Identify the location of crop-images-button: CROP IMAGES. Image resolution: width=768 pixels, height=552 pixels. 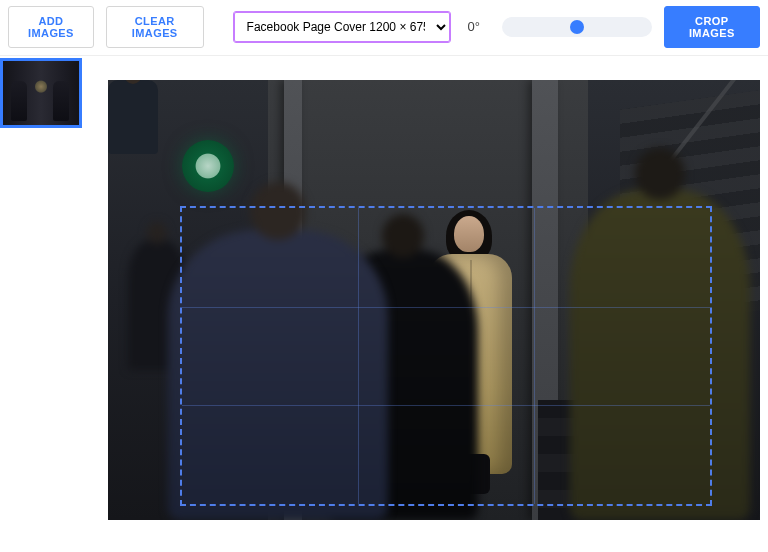
(712, 27).